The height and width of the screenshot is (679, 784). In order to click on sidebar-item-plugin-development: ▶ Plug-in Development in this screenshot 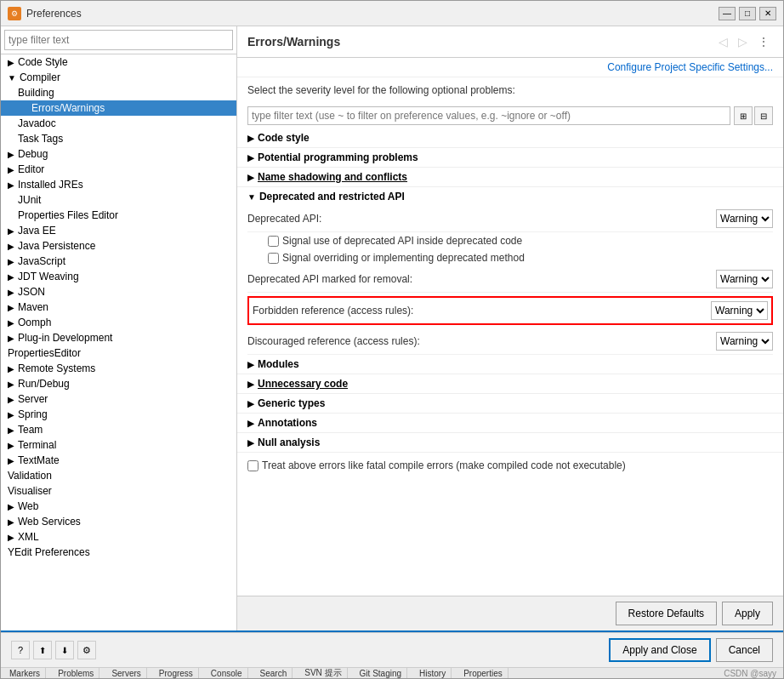, I will do `click(119, 338)`.